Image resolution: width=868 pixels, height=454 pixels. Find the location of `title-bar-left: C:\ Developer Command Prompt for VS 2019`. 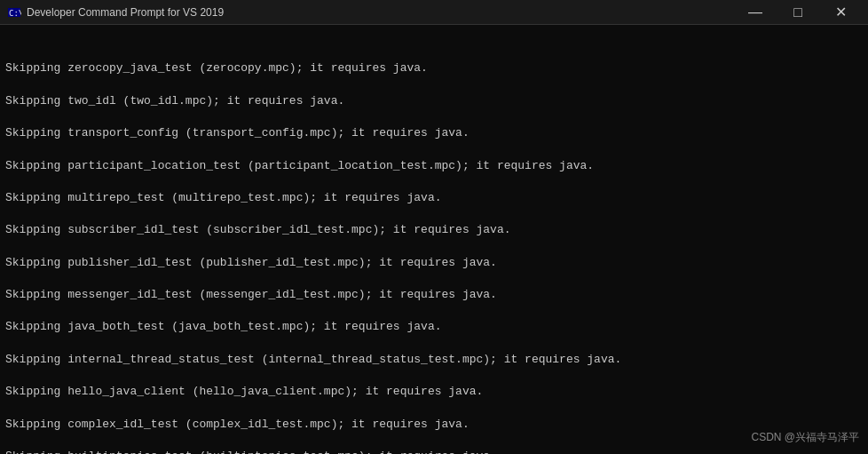

title-bar-left: C:\ Developer Command Prompt for VS 2019 is located at coordinates (115, 12).